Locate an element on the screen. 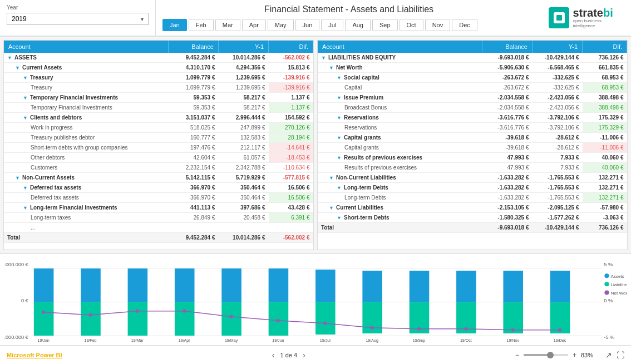 Image resolution: width=631 pixels, height=364 pixels. net-won-dot-aug is located at coordinates (372, 328).